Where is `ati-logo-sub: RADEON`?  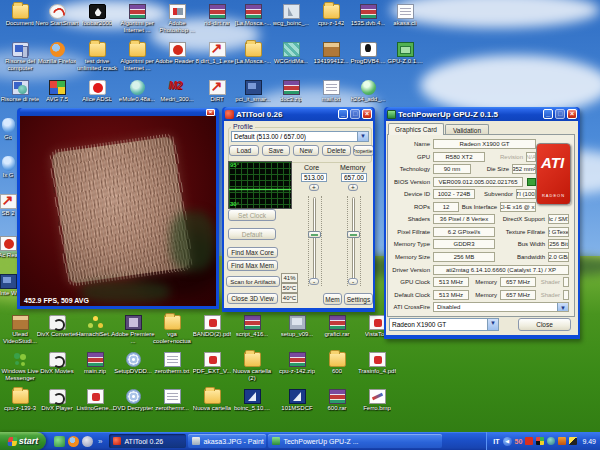
ati-logo-sub: RADEON is located at coordinates (554, 196).